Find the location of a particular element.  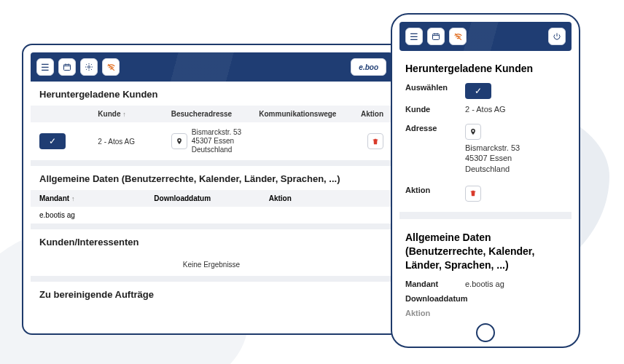

general-table-header: Mandant ↑ Downloaddatum Aktion is located at coordinates (211, 198).